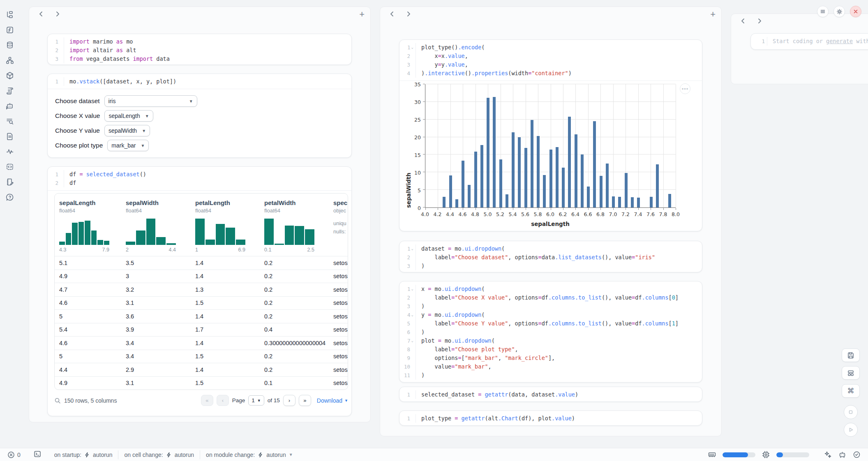 The width and height of the screenshot is (868, 461). What do you see at coordinates (305, 400) in the screenshot?
I see `last-page-button: »` at bounding box center [305, 400].